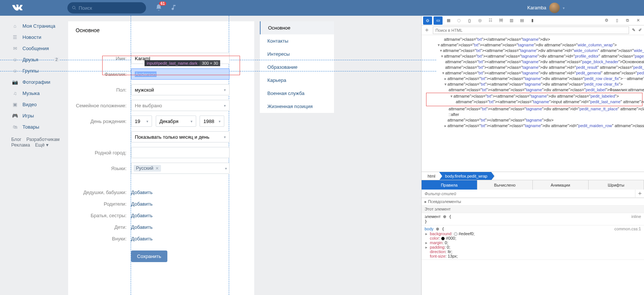 This screenshot has width=644, height=295. I want to click on add-grandchild-button: Добавить, so click(142, 239).